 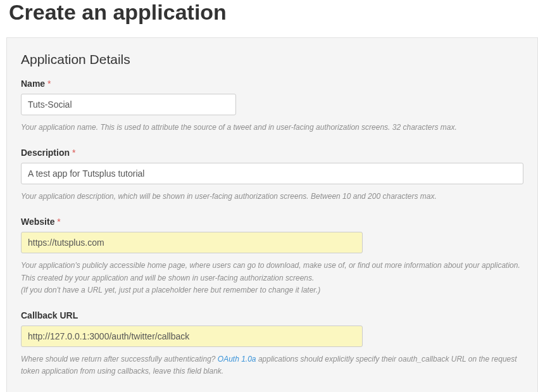 What do you see at coordinates (237, 359) in the screenshot?
I see `oauth-link: OAuth 1.0a` at bounding box center [237, 359].